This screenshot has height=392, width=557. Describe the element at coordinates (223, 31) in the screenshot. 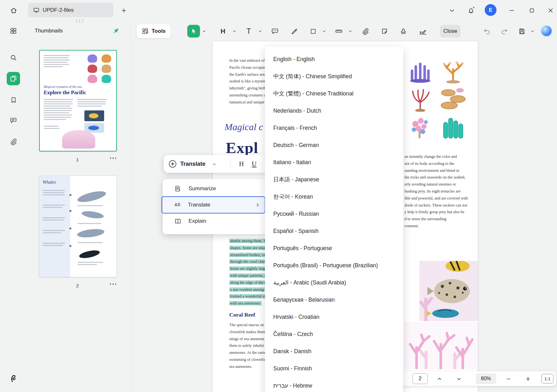

I see `heading-tool-button: H` at that location.